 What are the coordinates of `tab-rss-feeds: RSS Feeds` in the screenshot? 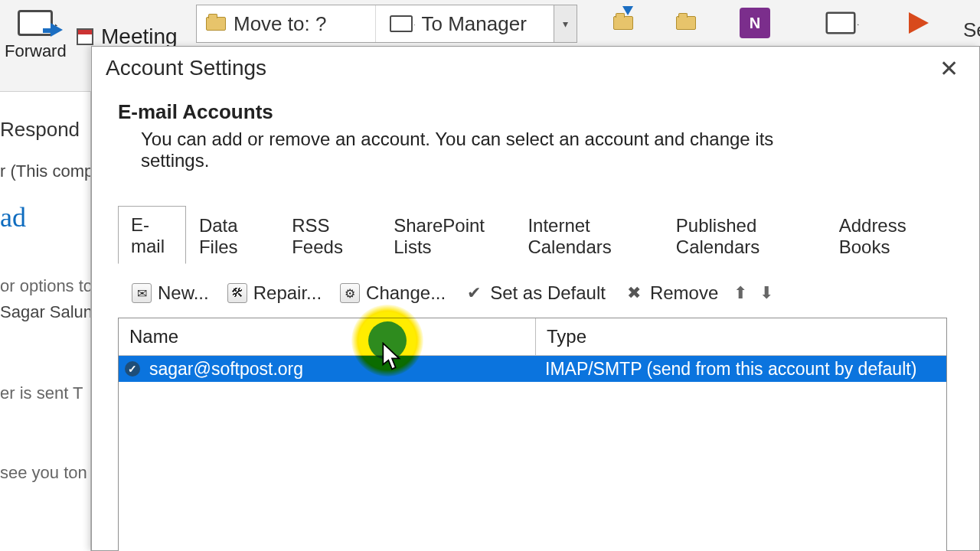 It's located at (329, 236).